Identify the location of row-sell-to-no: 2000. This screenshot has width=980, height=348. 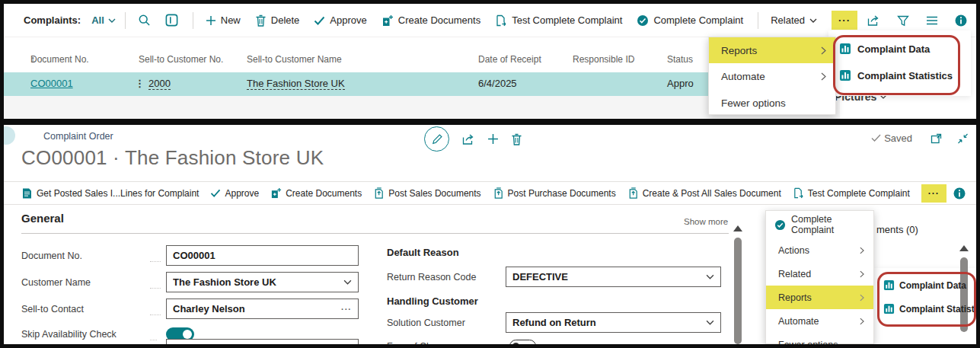
(160, 84).